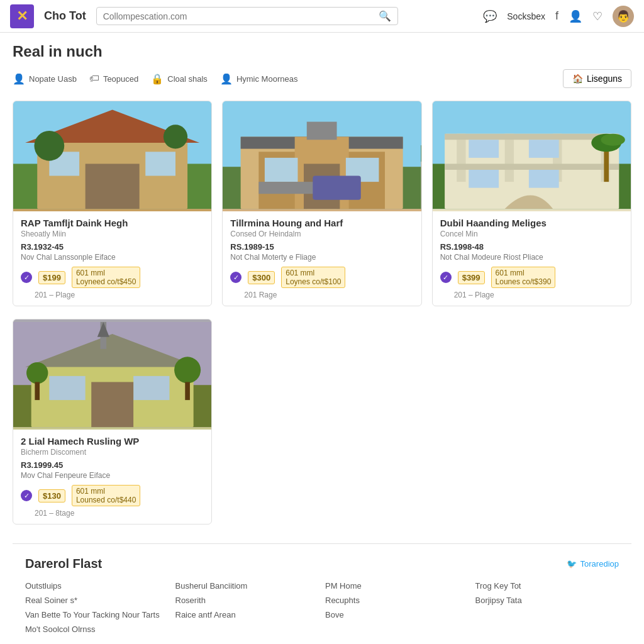  Describe the element at coordinates (490, 16) in the screenshot. I see `messages-icon: 💬` at that location.